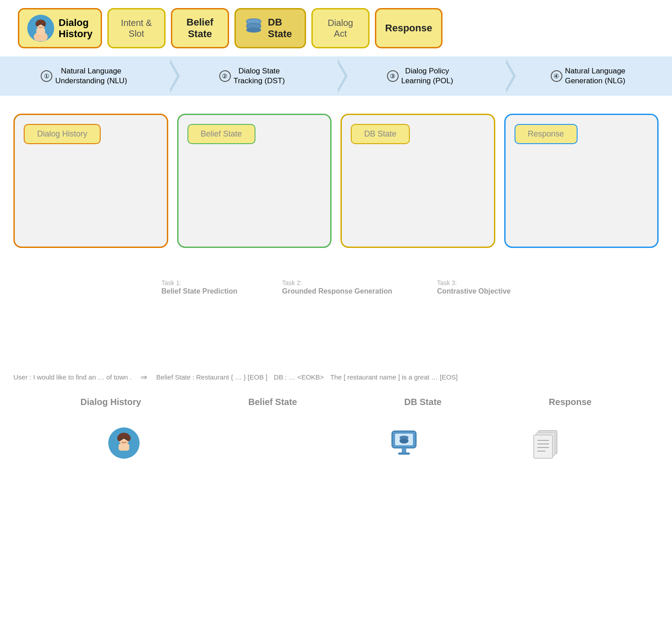  Describe the element at coordinates (41, 28) in the screenshot. I see `avatar` at that location.